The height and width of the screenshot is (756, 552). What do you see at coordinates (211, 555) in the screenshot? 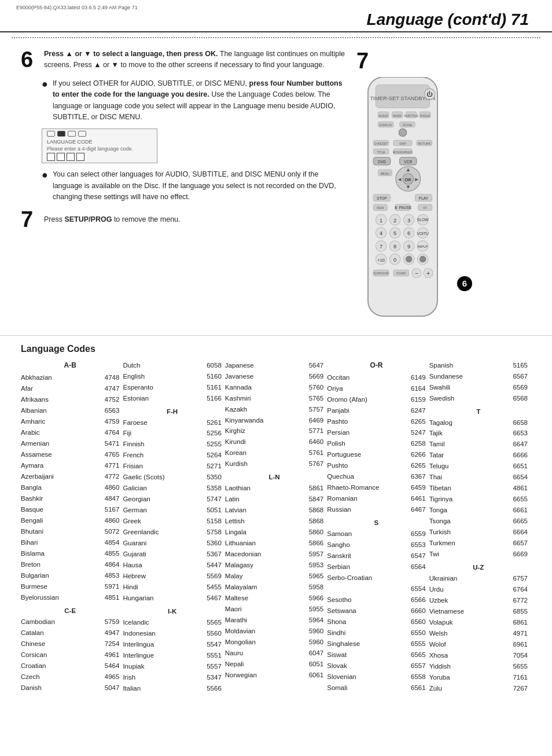
I see `lang-code: 5367` at bounding box center [211, 555].